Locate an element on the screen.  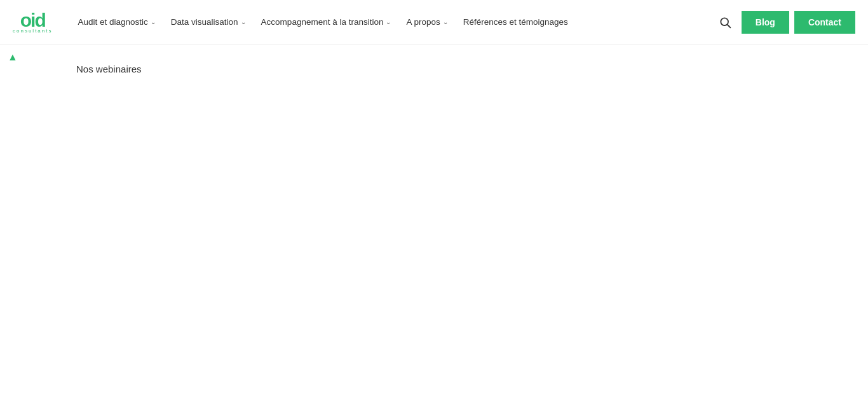
webinaires-label: Nos webinaires is located at coordinates (434, 69).